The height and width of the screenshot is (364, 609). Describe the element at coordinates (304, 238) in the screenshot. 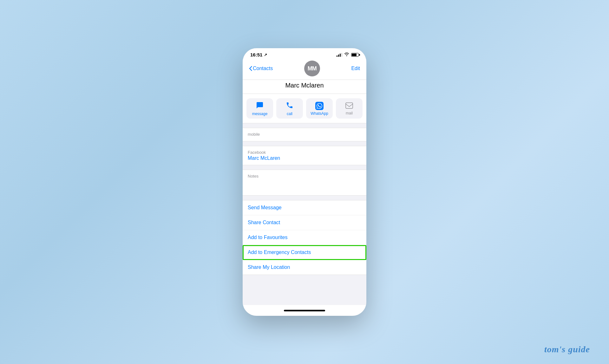

I see `add-to-favourites-item: Add to Favourites` at that location.